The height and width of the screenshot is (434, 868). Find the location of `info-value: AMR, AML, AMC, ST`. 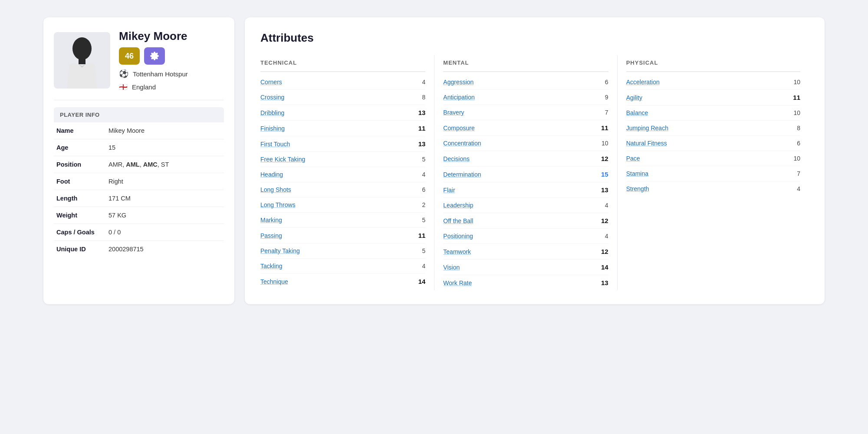

info-value: AMR, AML, AMC, ST is located at coordinates (165, 165).